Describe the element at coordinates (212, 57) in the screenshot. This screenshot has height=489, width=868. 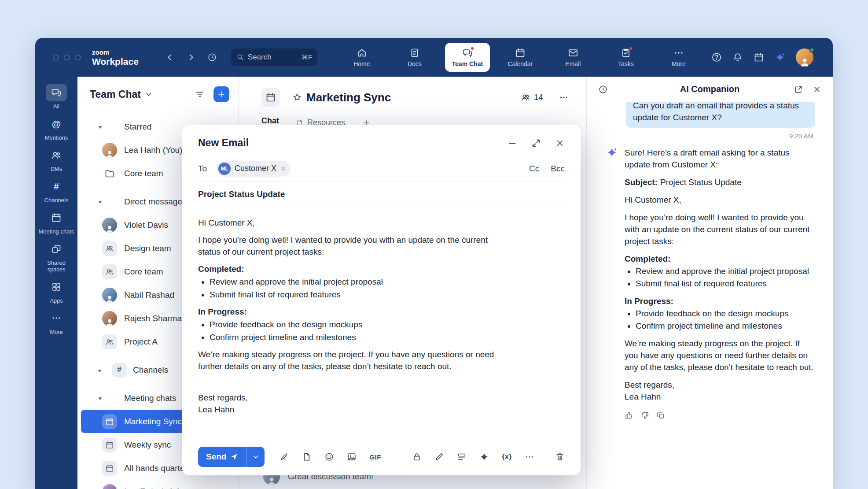
I see `history-button` at that location.